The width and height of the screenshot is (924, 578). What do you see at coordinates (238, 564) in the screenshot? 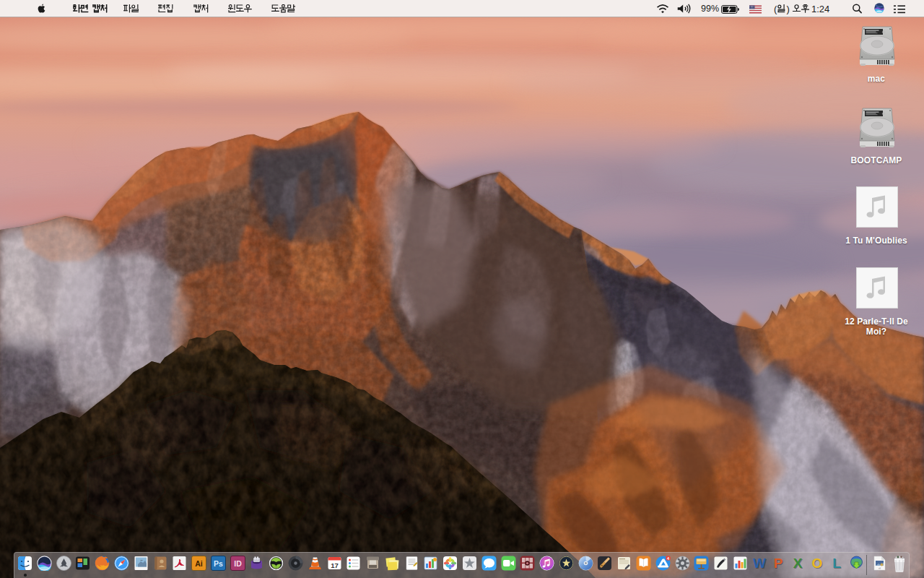
I see `svg-text: ID` at bounding box center [238, 564].